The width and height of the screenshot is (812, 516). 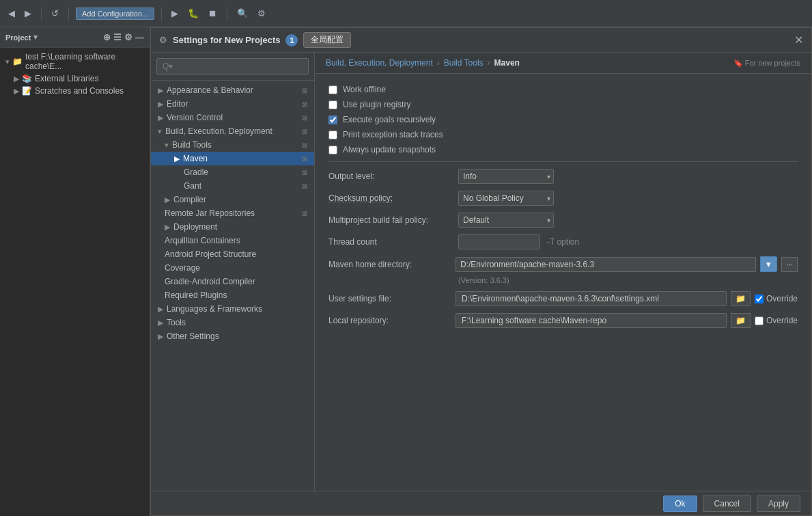 What do you see at coordinates (213, 14) in the screenshot?
I see `stop-btn: ⏹` at bounding box center [213, 14].